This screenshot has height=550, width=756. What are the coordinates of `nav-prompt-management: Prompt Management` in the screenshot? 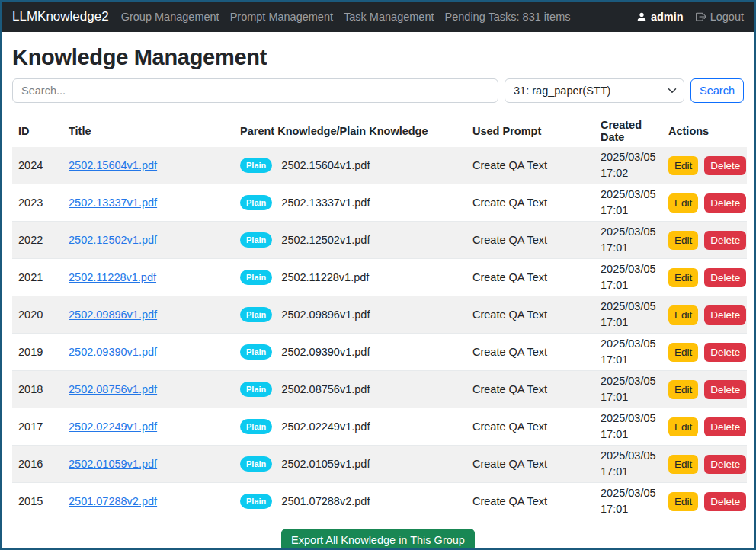 It's located at (282, 17).